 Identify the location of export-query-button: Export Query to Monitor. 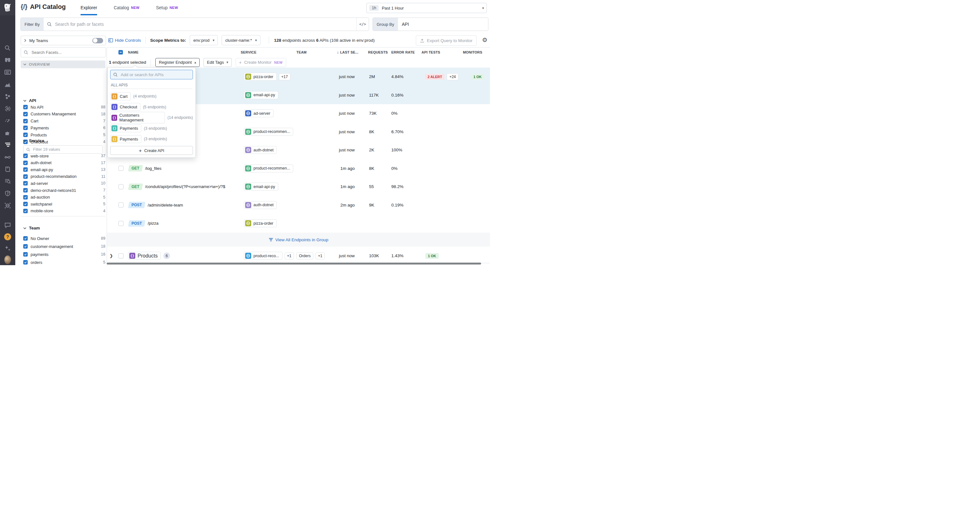
(446, 40).